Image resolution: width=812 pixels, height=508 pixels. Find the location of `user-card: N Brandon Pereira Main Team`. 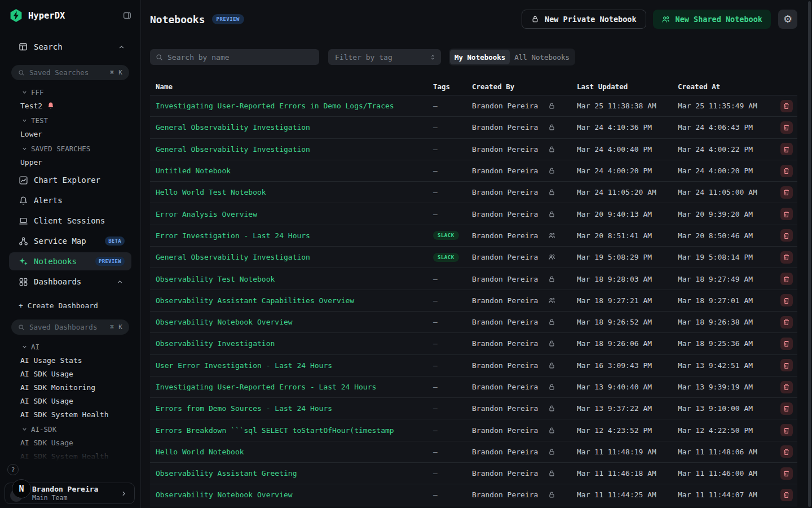

user-card: N Brandon Pereira Main Team is located at coordinates (70, 493).